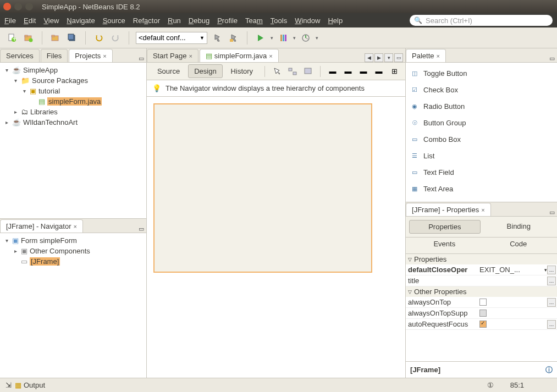 The height and width of the screenshot is (392, 557). What do you see at coordinates (80, 21) in the screenshot?
I see `menu-navigate: Navigate` at bounding box center [80, 21].